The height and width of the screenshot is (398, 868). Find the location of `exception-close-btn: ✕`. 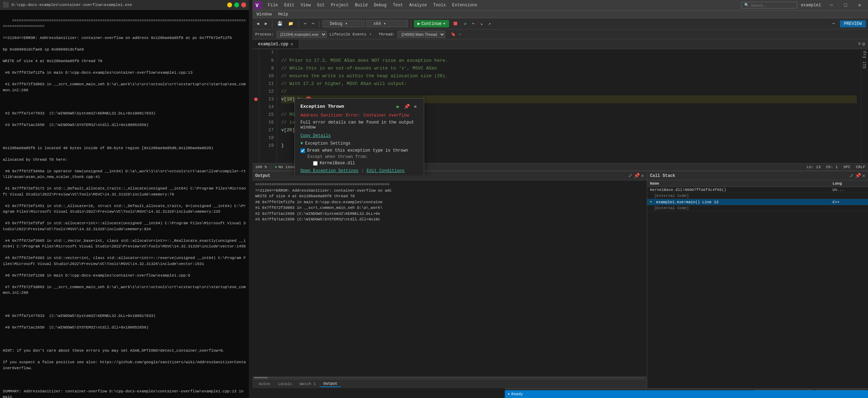

exception-close-btn: ✕ is located at coordinates (415, 107).